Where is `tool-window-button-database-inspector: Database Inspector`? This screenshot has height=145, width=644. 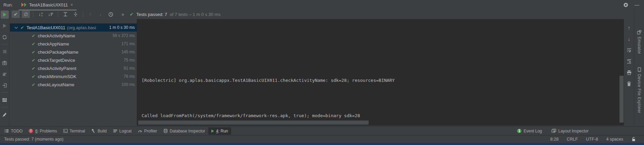
tool-window-button-database-inspector: Database Inspector is located at coordinates (184, 131).